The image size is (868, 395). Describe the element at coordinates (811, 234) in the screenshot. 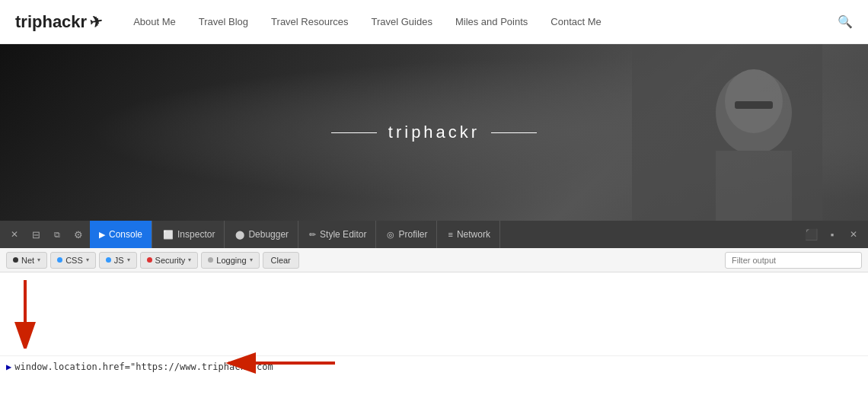

I see `dock-bottom-icon: ⬛` at that location.